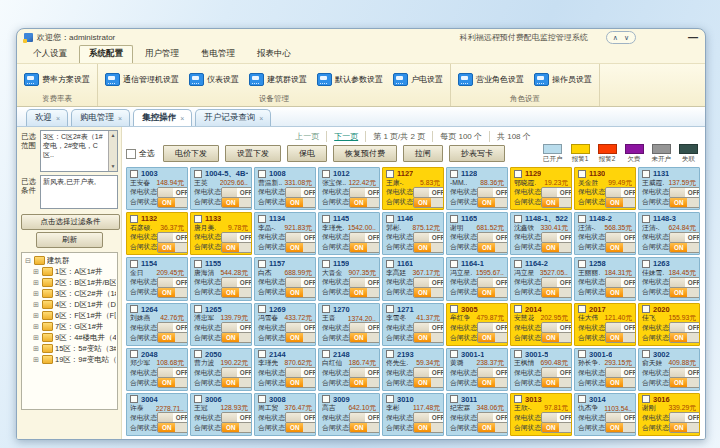  I want to click on tree-item: ⊞ 7区：G区1#井, so click(70, 326).